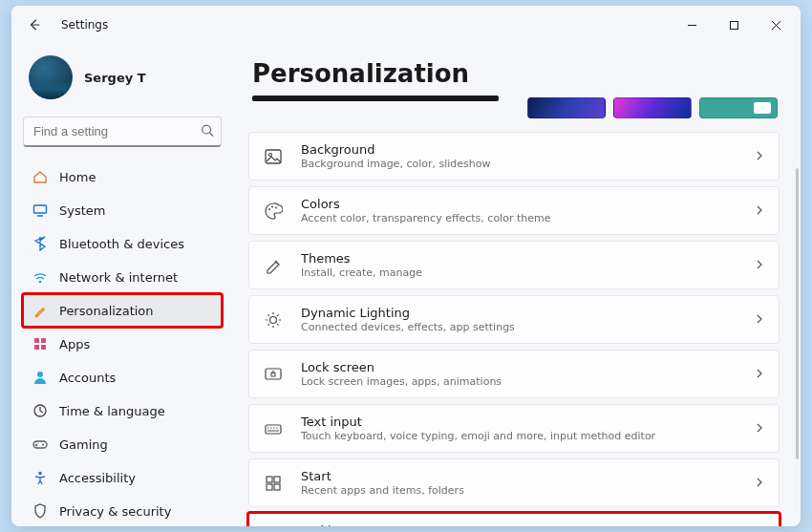  Describe the element at coordinates (527, 436) in the screenshot. I see `tile-subtitle: Touch keyboard, voice typing, emoji and …` at that location.